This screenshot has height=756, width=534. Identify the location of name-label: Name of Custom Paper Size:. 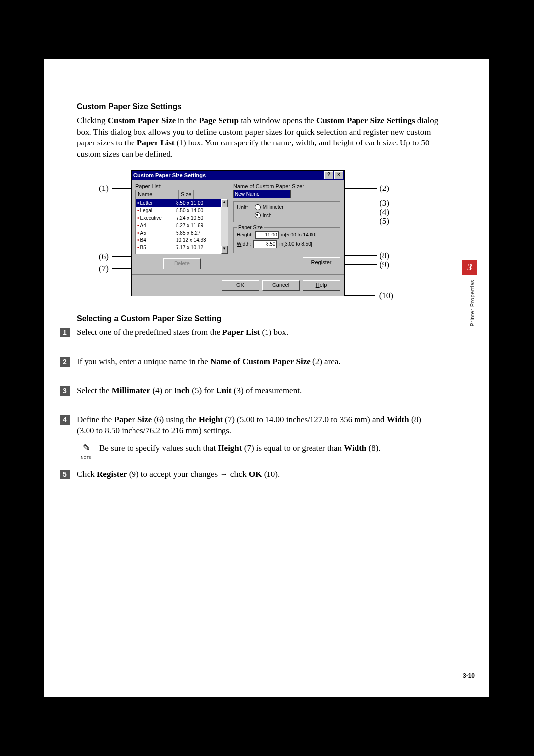
(268, 186).